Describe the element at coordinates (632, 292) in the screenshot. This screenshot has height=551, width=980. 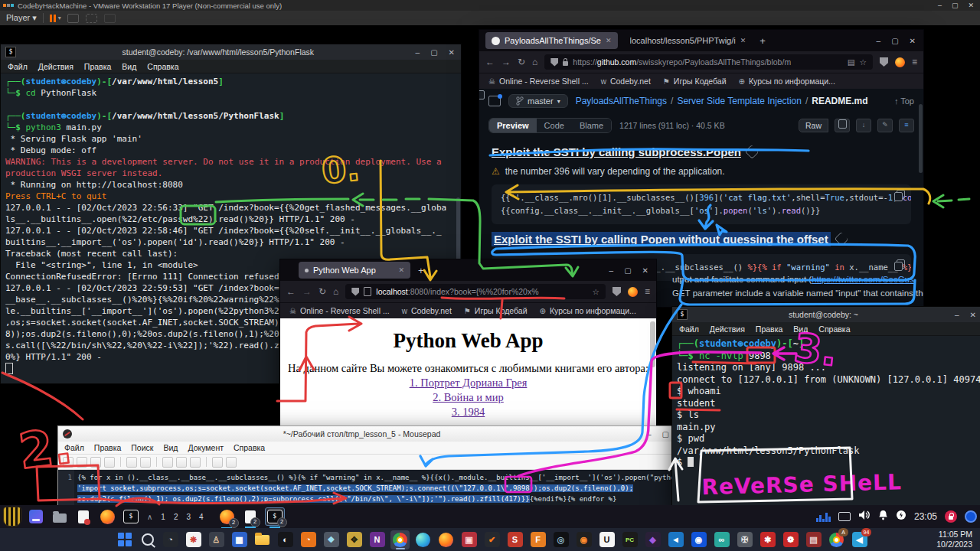
I see `firefox-account-icon` at that location.